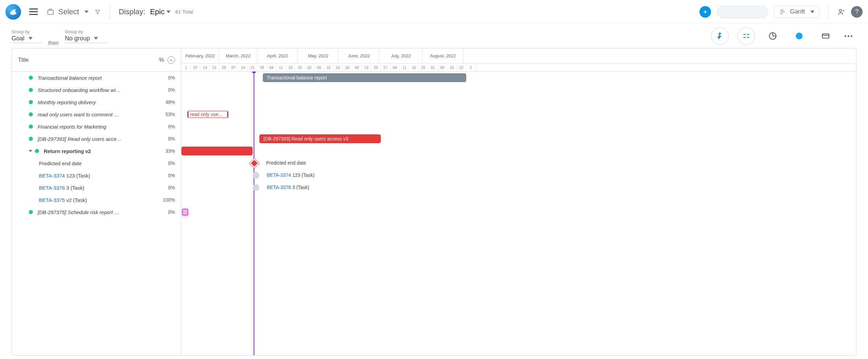  What do you see at coordinates (720, 36) in the screenshot?
I see `tool-jira` at bounding box center [720, 36].